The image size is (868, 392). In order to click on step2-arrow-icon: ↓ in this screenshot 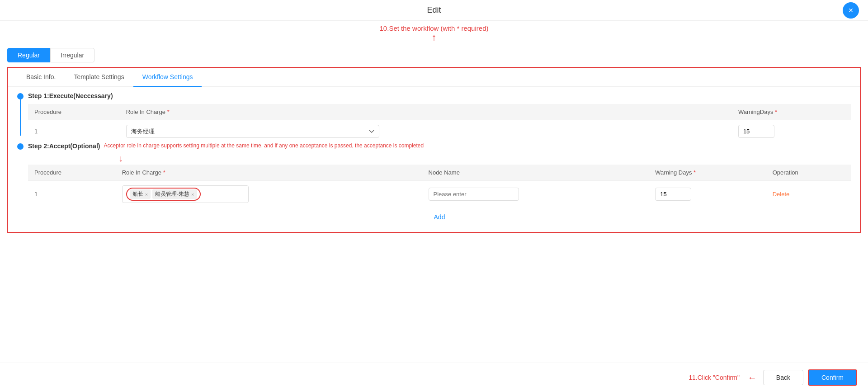, I will do `click(121, 158)`.